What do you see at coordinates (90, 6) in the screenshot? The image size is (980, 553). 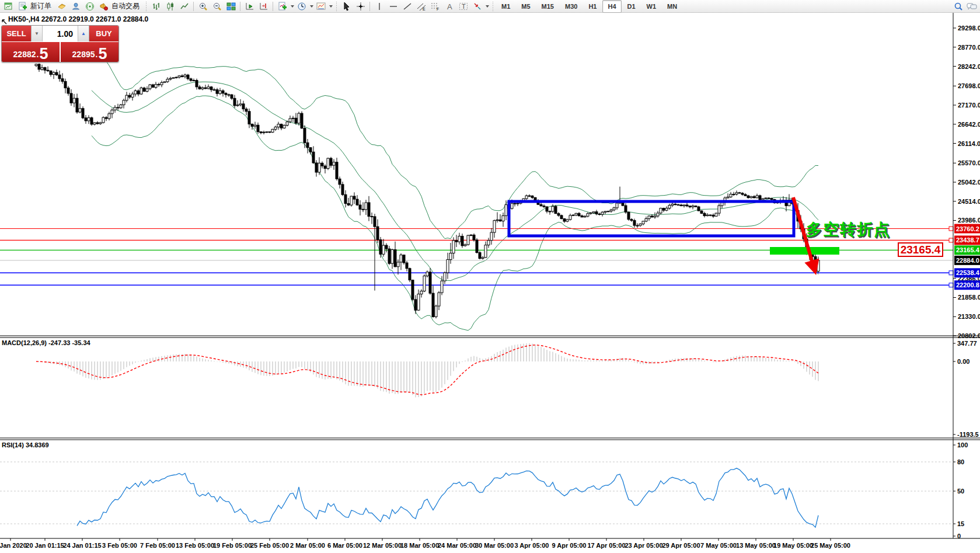 I see `signals-icon` at bounding box center [90, 6].